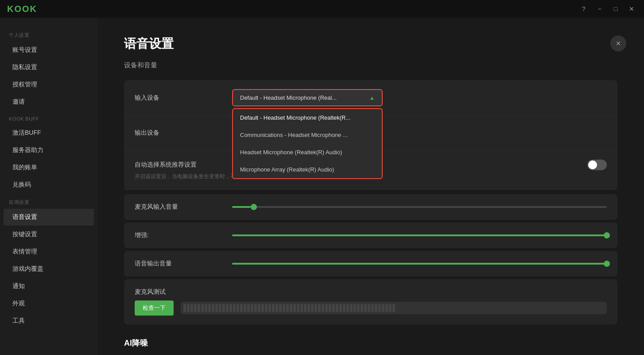  Describe the element at coordinates (307, 118) in the screenshot. I see `dropdown-option-default: Default - Headset Microphone (Realtek(R.…` at that location.